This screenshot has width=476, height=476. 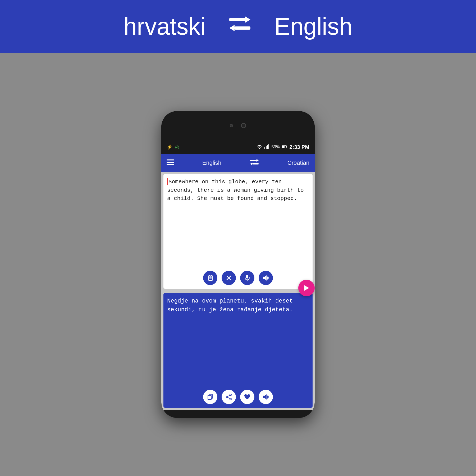 I want to click on app-swap-button, so click(x=254, y=163).